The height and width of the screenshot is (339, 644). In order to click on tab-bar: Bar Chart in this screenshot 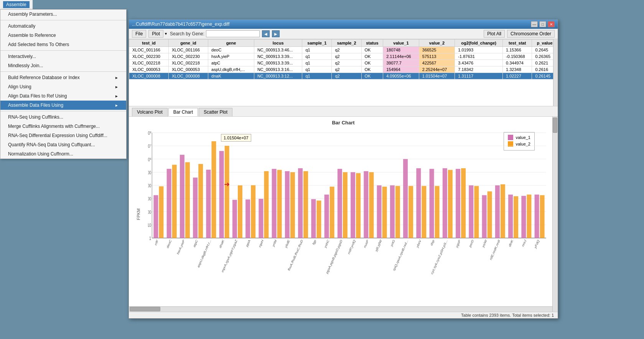, I will do `click(183, 112)`.